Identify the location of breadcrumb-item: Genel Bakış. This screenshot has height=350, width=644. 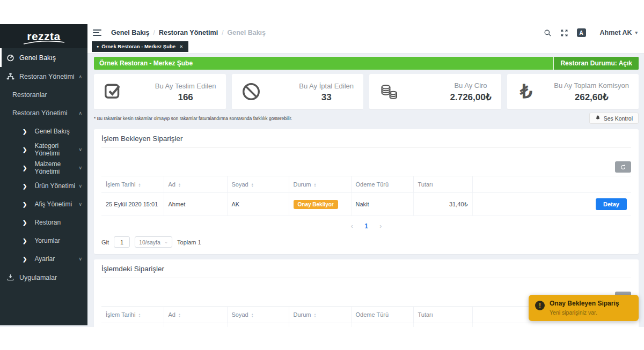
(130, 33).